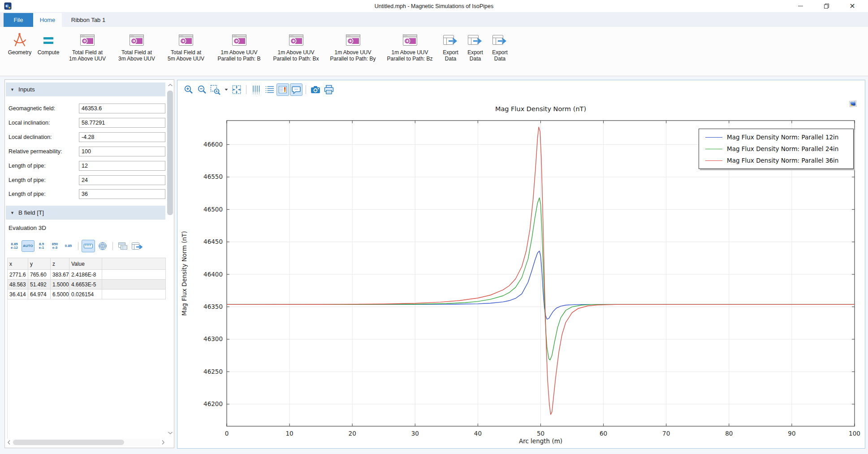 Image resolution: width=868 pixels, height=454 pixels. I want to click on plot-tooltips-button, so click(296, 90).